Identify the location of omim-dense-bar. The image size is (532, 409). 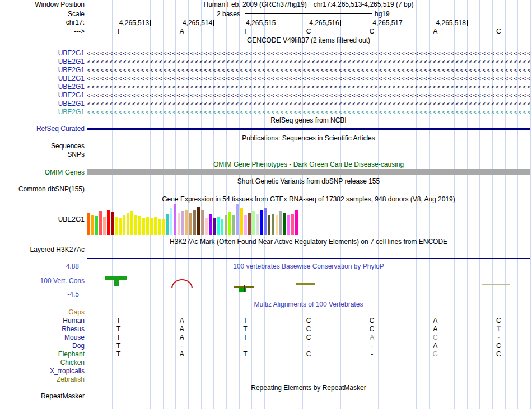
(309, 172).